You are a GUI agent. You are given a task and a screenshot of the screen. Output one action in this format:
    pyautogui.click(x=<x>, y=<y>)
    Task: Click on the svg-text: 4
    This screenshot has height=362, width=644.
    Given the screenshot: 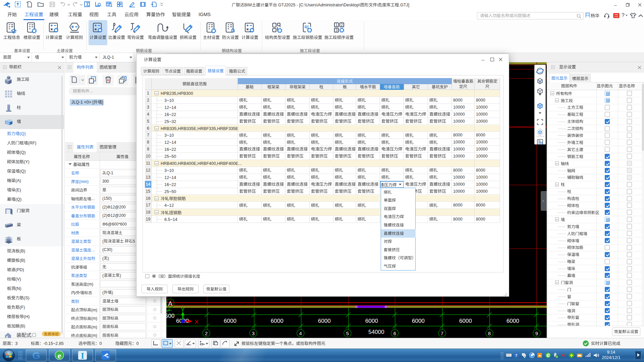 What is the action you would take?
    pyautogui.click(x=301, y=333)
    